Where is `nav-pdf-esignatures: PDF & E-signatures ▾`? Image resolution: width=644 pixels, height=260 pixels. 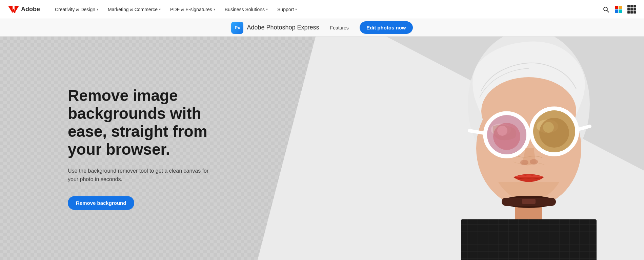
nav-pdf-esignatures: PDF & E-signatures ▾ is located at coordinates (193, 9).